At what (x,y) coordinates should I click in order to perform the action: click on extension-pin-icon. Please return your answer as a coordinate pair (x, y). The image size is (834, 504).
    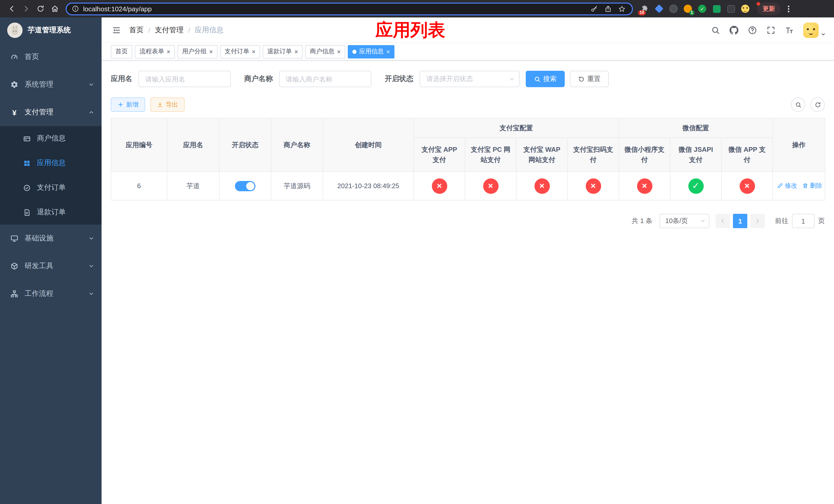
    Looking at the image, I should click on (731, 9).